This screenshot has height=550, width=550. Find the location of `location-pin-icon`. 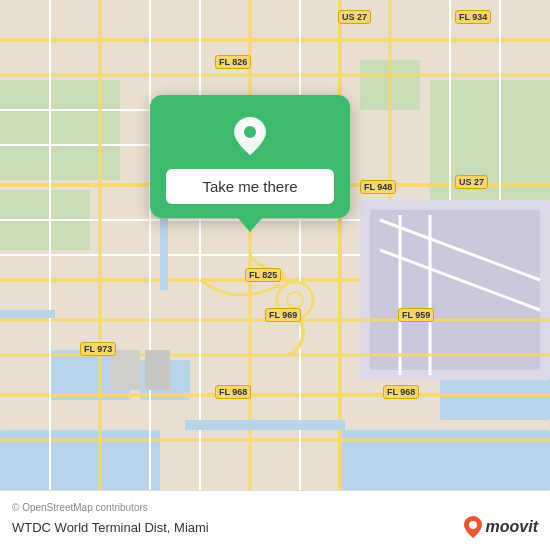

location-pin-icon is located at coordinates (250, 136).